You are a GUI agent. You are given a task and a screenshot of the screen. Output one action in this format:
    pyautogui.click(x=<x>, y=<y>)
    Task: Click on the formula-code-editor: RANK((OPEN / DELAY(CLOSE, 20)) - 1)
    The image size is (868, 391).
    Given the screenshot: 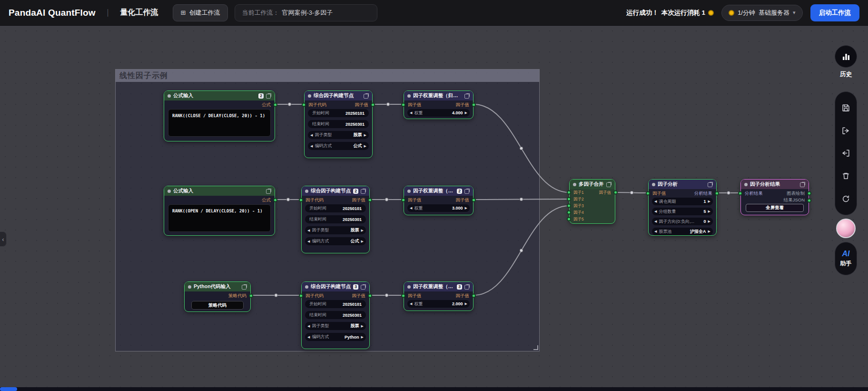 What is the action you would take?
    pyautogui.click(x=219, y=218)
    